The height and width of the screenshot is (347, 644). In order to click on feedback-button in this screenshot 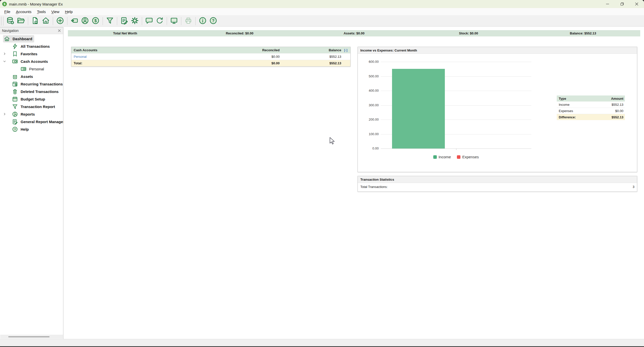, I will do `click(149, 21)`.